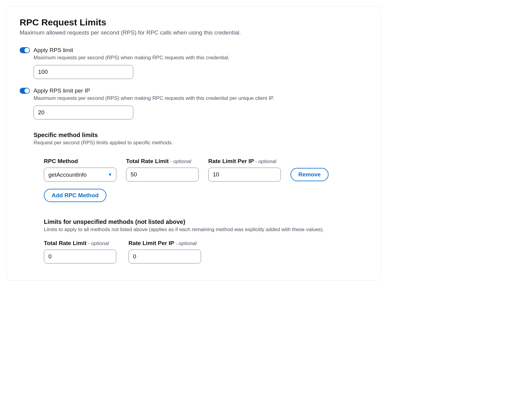 This screenshot has height=406, width=532. What do you see at coordinates (62, 91) in the screenshot?
I see `rps-limit-ip-label: Apply RPS limit per IP` at bounding box center [62, 91].